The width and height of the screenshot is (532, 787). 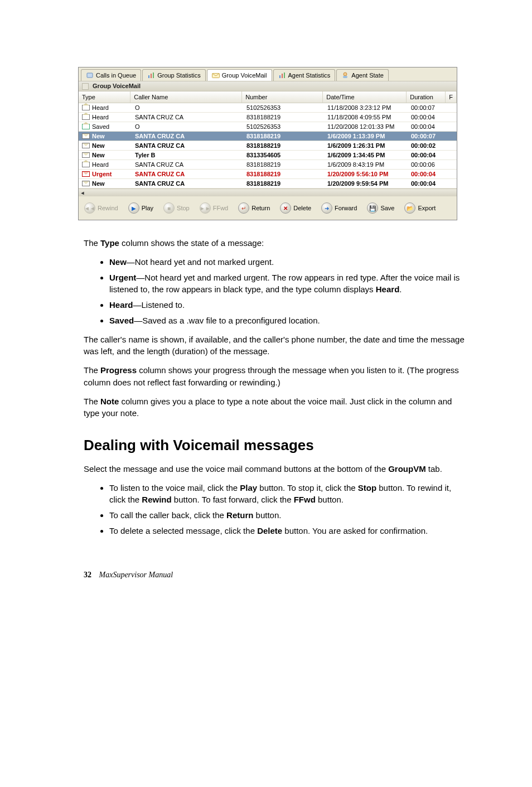 I want to click on type-definitions-list: New—Not heard yet and not marked urgent.…, so click(x=274, y=291).